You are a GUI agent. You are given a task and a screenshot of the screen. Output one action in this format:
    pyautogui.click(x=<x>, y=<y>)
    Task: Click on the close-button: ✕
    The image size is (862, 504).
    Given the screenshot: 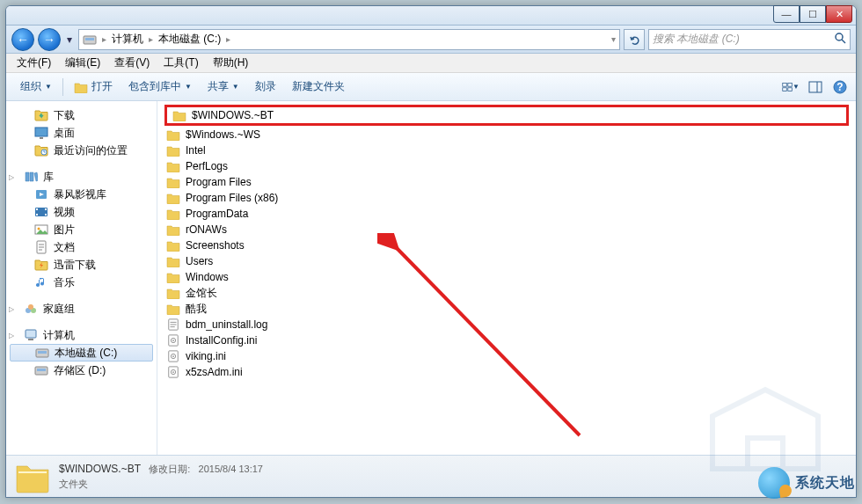 What is the action you would take?
    pyautogui.click(x=839, y=14)
    